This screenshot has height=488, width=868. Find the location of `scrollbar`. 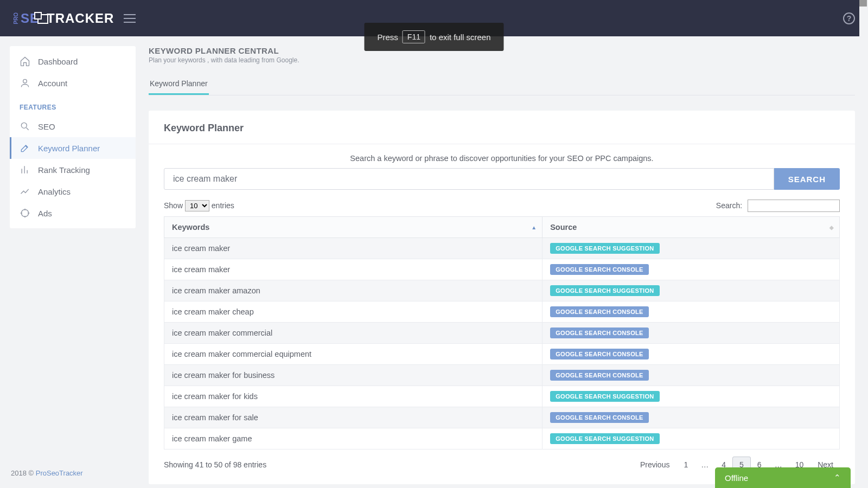

scrollbar is located at coordinates (864, 244).